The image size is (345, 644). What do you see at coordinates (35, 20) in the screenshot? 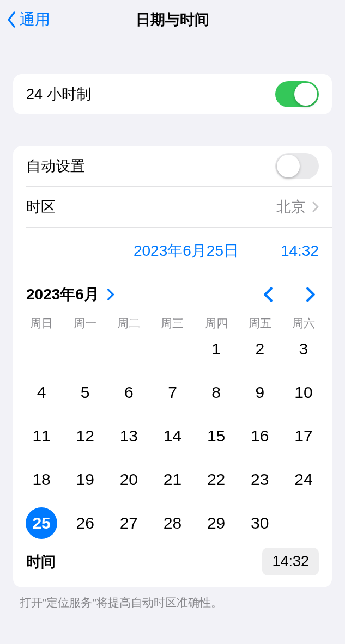
I see `back-label: 通用` at bounding box center [35, 20].